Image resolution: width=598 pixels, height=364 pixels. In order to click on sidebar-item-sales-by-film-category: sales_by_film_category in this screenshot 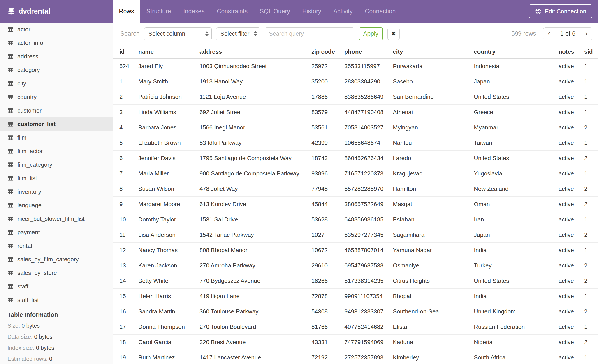, I will do `click(56, 259)`.